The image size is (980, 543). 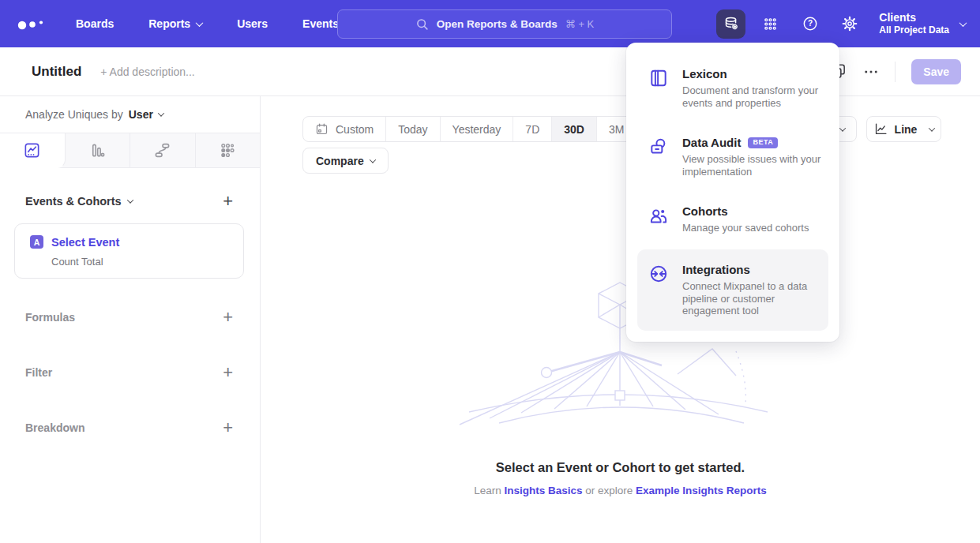 I want to click on data-audit-description: View possible issues with your implement…, so click(x=752, y=166).